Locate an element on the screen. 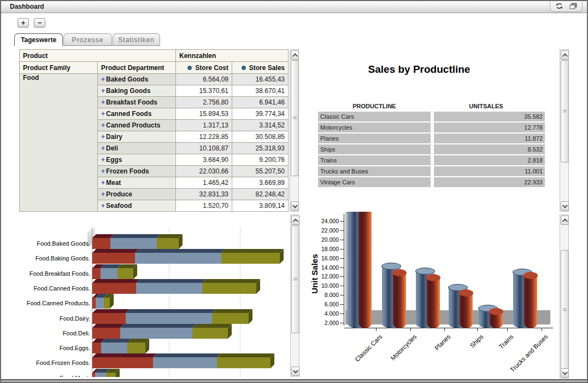 The image size is (588, 383). product-department-cell: +Frozen Foods is located at coordinates (137, 172).